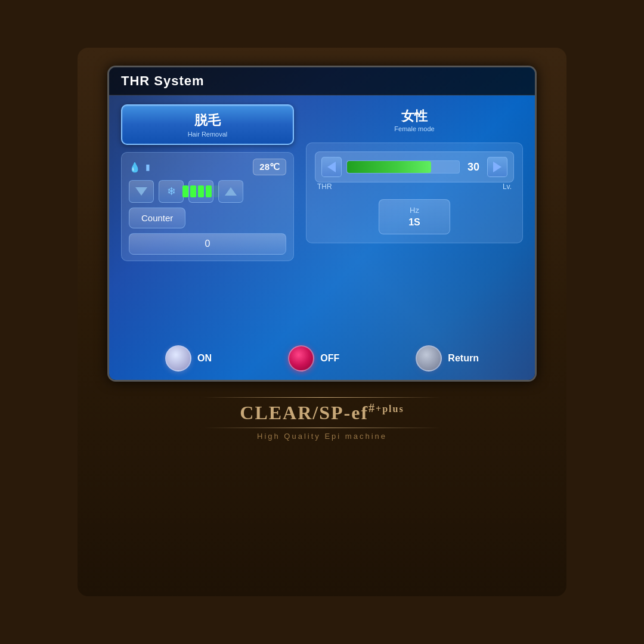 This screenshot has height=644, width=644. Describe the element at coordinates (231, 191) in the screenshot. I see `alarm-icon` at that location.